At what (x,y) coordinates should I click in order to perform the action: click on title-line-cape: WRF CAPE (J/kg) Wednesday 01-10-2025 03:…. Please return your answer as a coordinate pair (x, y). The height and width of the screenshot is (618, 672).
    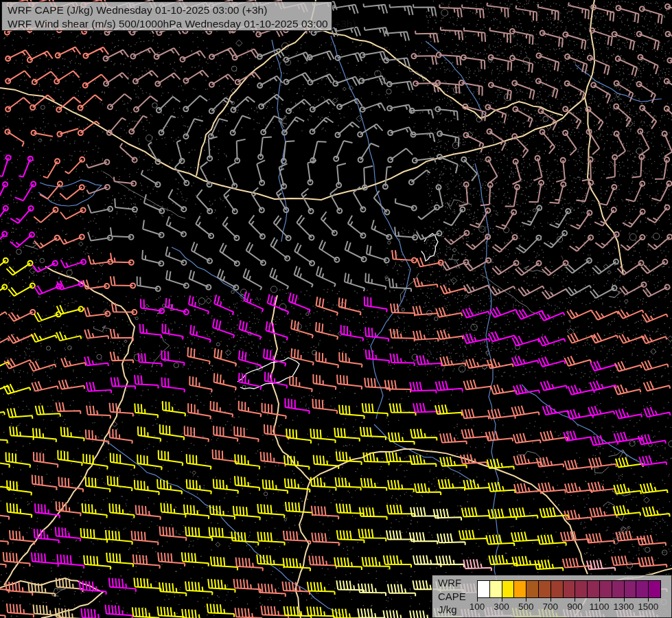
    Looking at the image, I should click on (167, 10).